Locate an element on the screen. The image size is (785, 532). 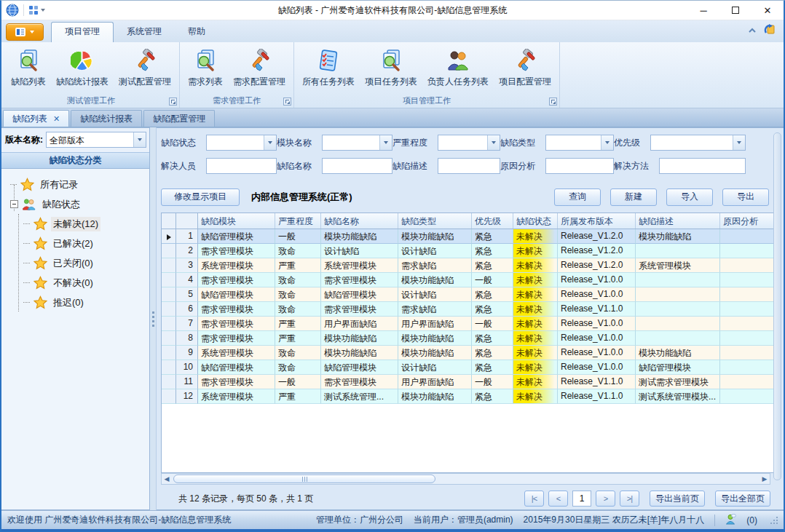
minimize-button: ─ is located at coordinates (703, 10).